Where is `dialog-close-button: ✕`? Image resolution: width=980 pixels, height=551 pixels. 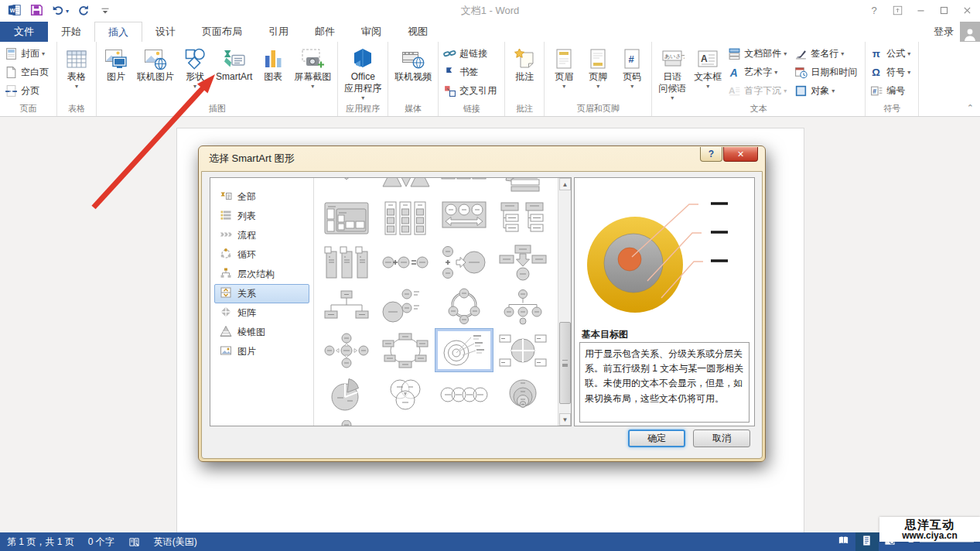
dialog-close-button: ✕ is located at coordinates (741, 155).